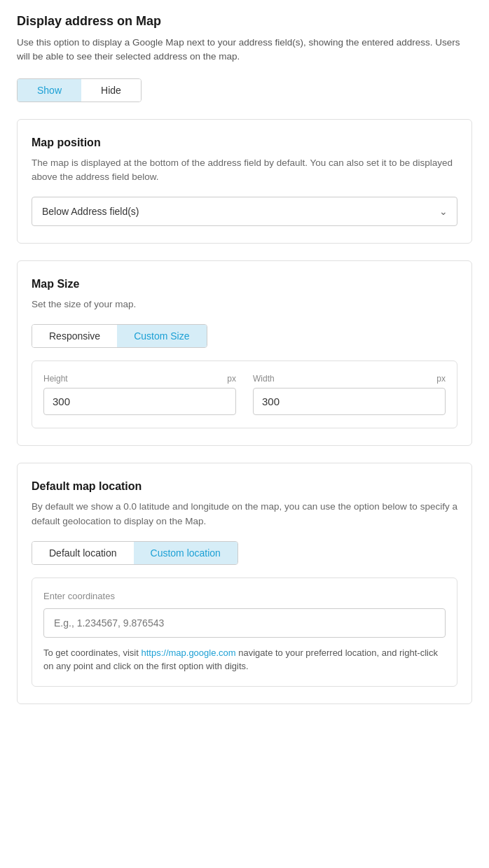 The image size is (489, 868). I want to click on height-label-row: Height px, so click(140, 379).